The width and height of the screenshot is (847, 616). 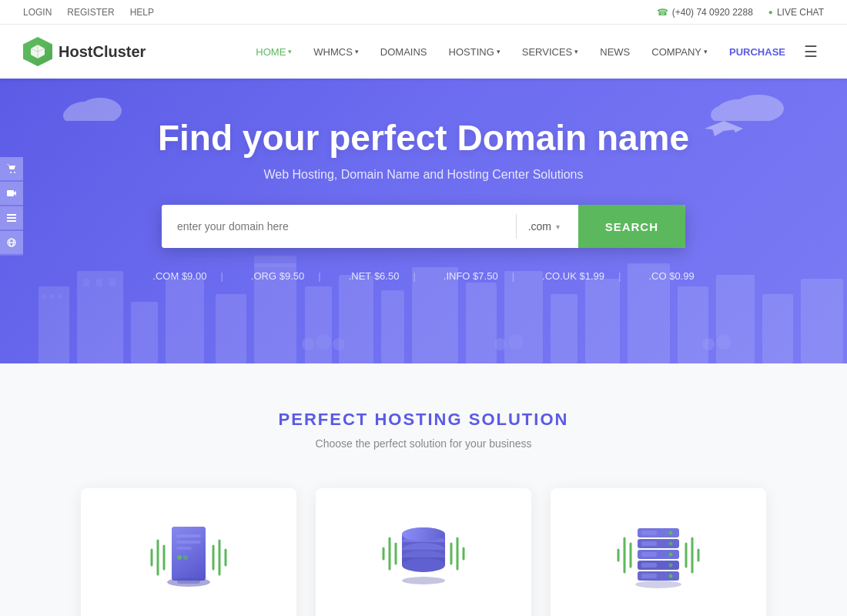 I want to click on domain-price-info: .INFO $7.50, so click(x=479, y=276).